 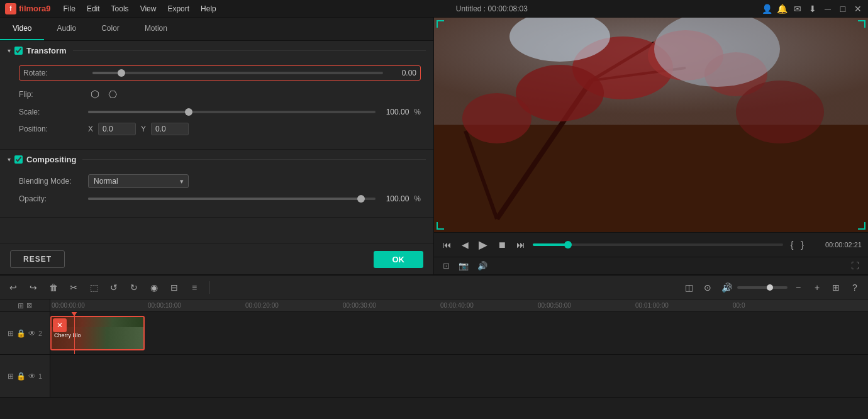 I want to click on bracket-left-button: {, so click(x=793, y=245).